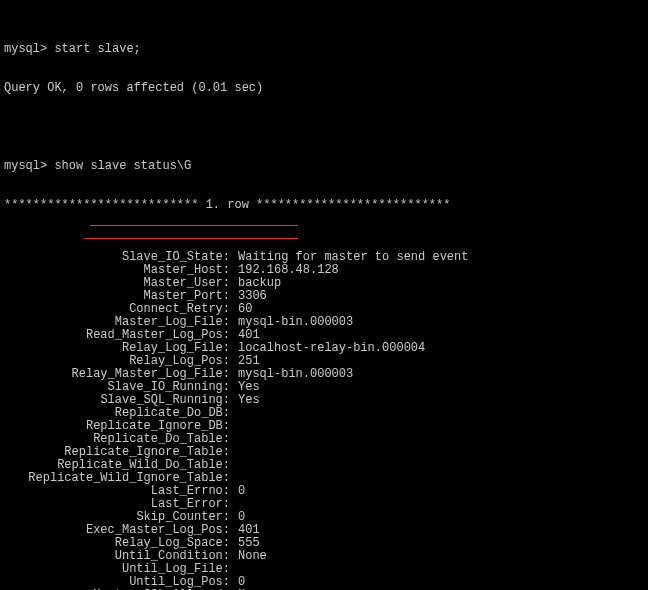  Describe the element at coordinates (191, 238) in the screenshot. I see `highlight-underline-sql-running` at that location.